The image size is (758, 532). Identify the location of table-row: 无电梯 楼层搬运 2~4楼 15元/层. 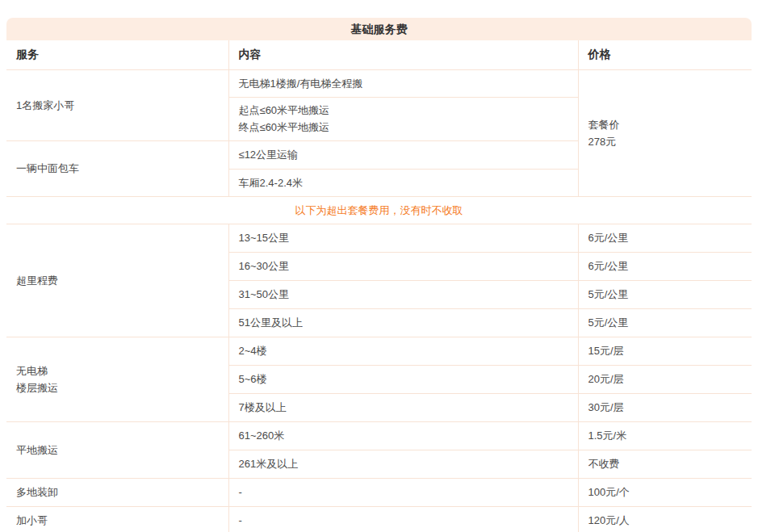
(379, 350).